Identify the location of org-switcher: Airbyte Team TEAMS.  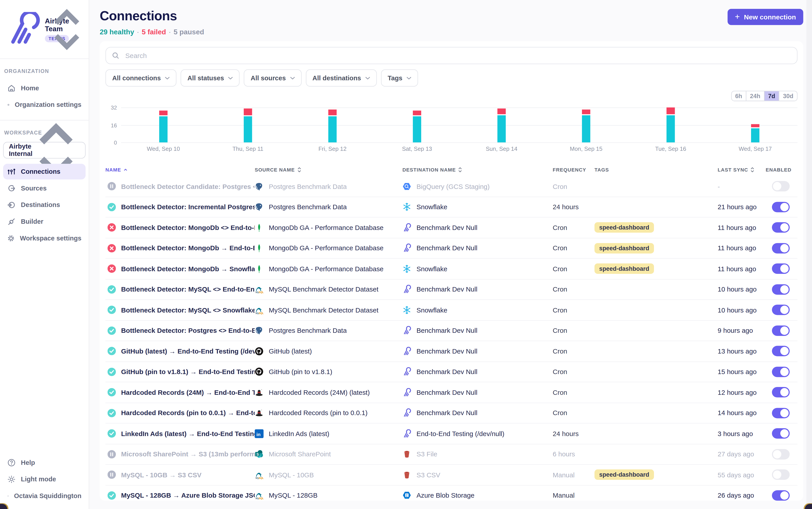
(44, 29).